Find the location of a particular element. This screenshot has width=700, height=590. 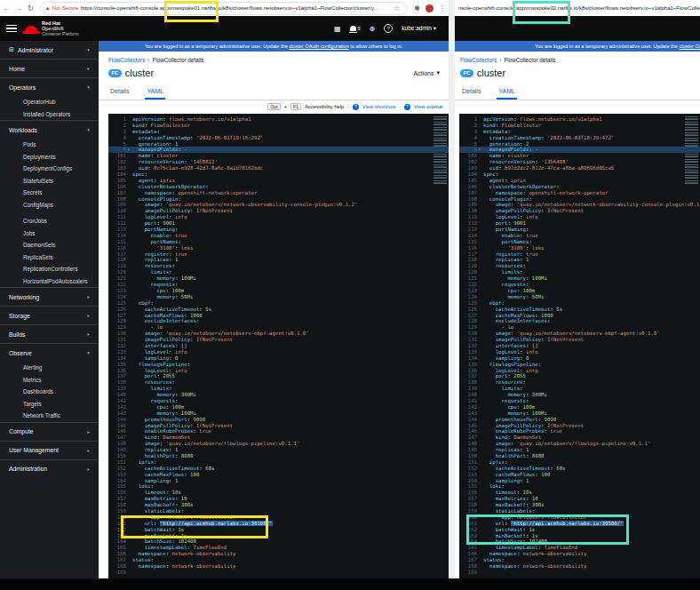

sidebar-item-networking: Networking▸ is located at coordinates (50, 297).